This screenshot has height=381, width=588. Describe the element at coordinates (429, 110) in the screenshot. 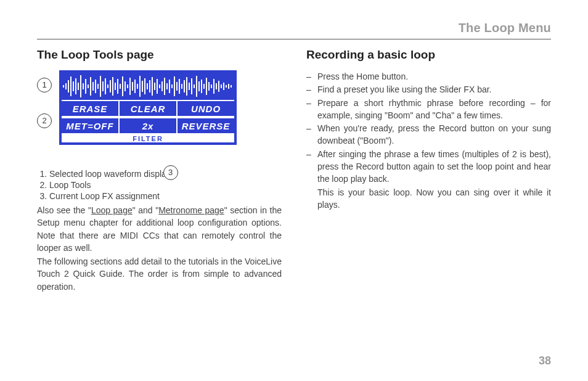

I see `step-item: Prepare a short rhythmic phrase before r…` at that location.